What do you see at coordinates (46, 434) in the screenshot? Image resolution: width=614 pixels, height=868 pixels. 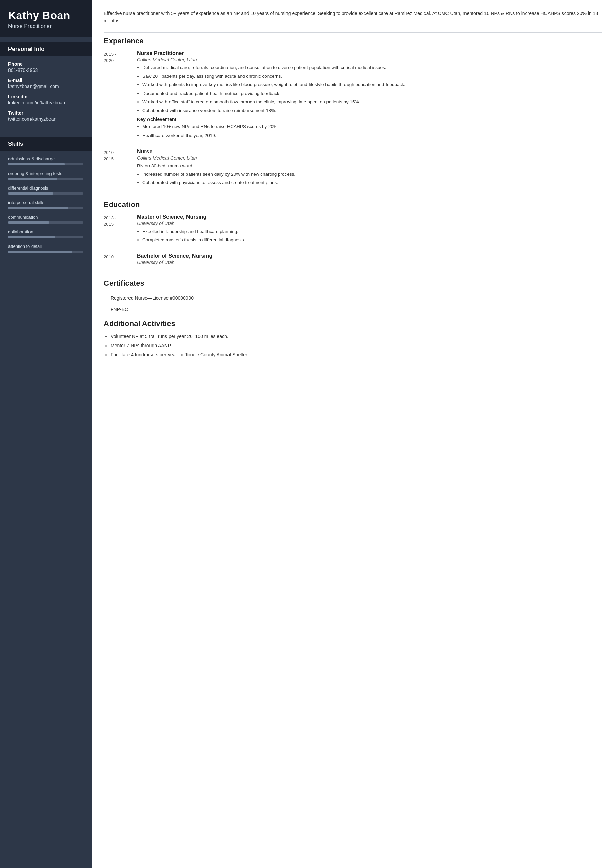 I see `sidebar: Kathy Boan Nurse Practitioner Personal I…` at bounding box center [46, 434].